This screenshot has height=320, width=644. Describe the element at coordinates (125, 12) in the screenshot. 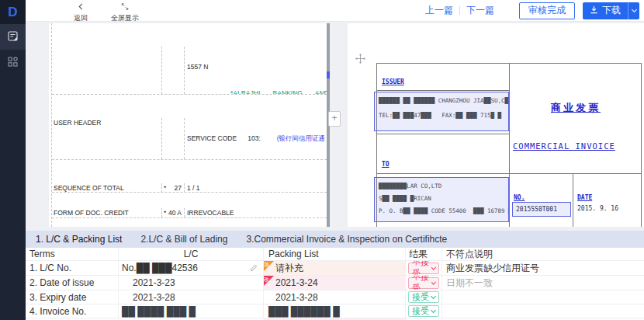

I see `fullscreen-button: 全屏显示` at that location.